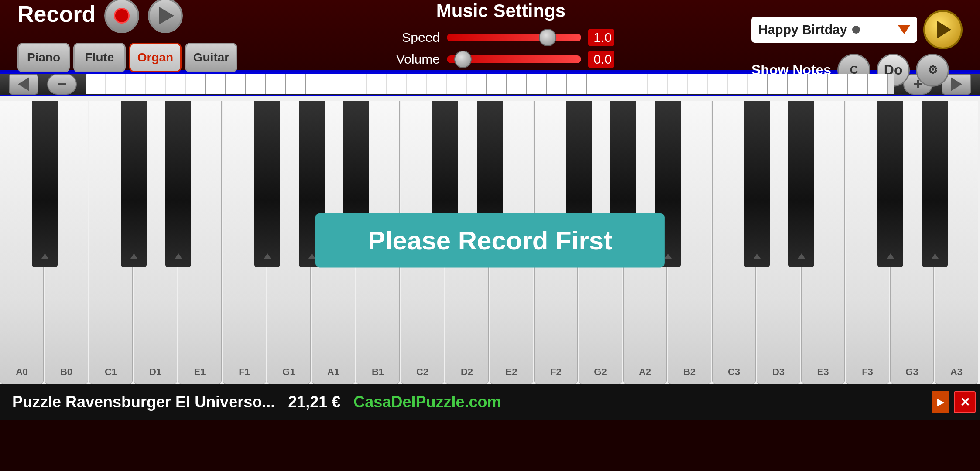  What do you see at coordinates (314, 402) in the screenshot?
I see `ad-price: 21,21 €` at bounding box center [314, 402].